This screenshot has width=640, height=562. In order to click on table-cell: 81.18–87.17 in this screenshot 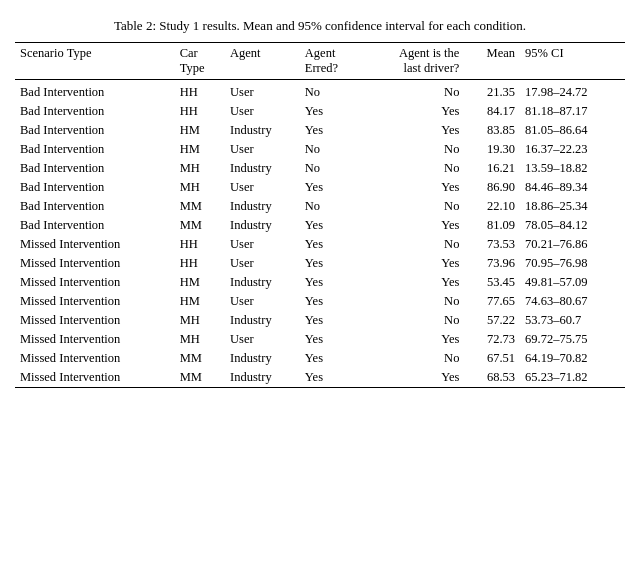, I will do `click(572, 112)`.